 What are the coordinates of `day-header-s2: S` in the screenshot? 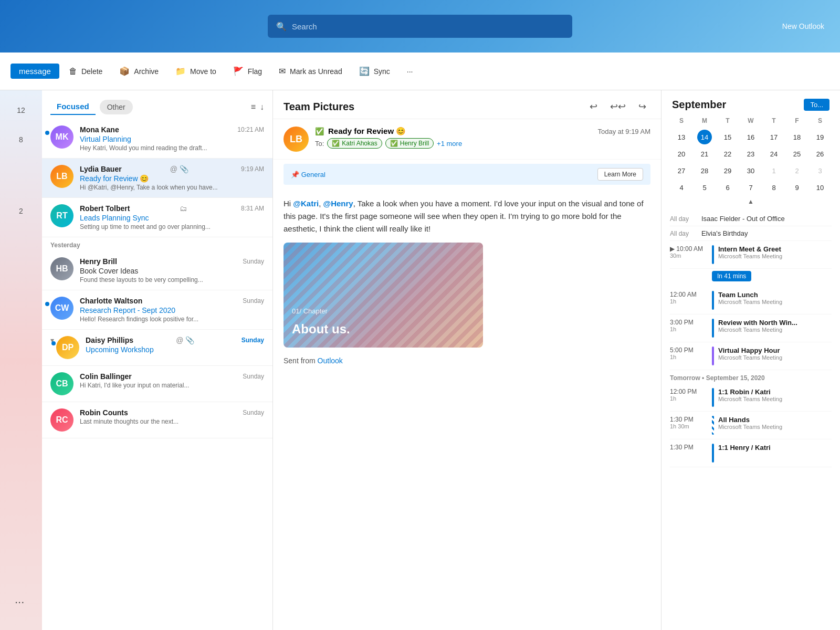 It's located at (820, 121).